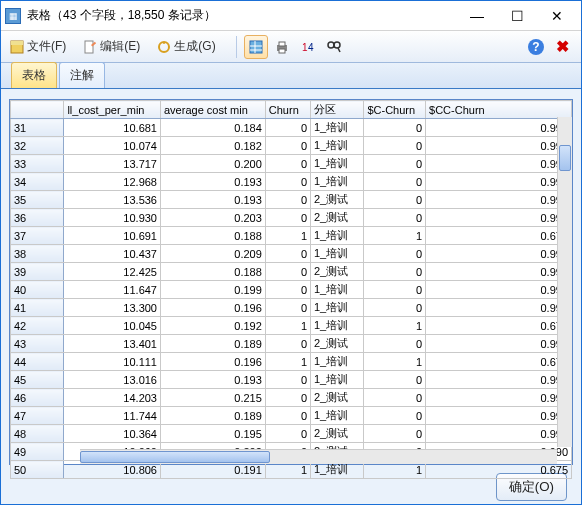 This screenshot has height=505, width=582. Describe the element at coordinates (175, 457) in the screenshot. I see `scroll-thumb-h` at that location.